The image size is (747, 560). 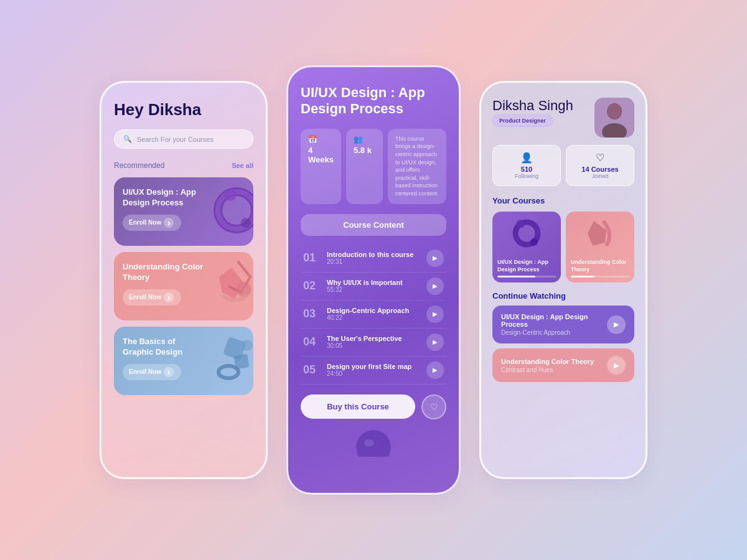 I want to click on lesson-info-5: Design your first Site map 24:50, so click(x=374, y=370).